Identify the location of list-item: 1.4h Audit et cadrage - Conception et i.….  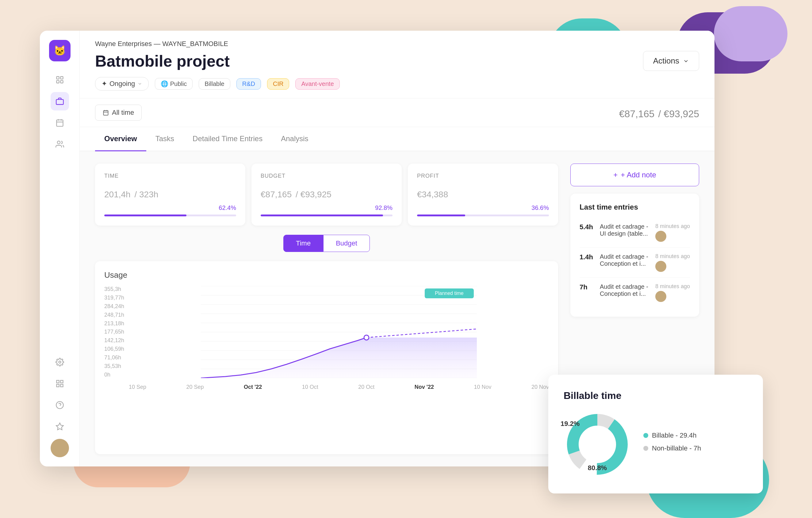
(635, 263).